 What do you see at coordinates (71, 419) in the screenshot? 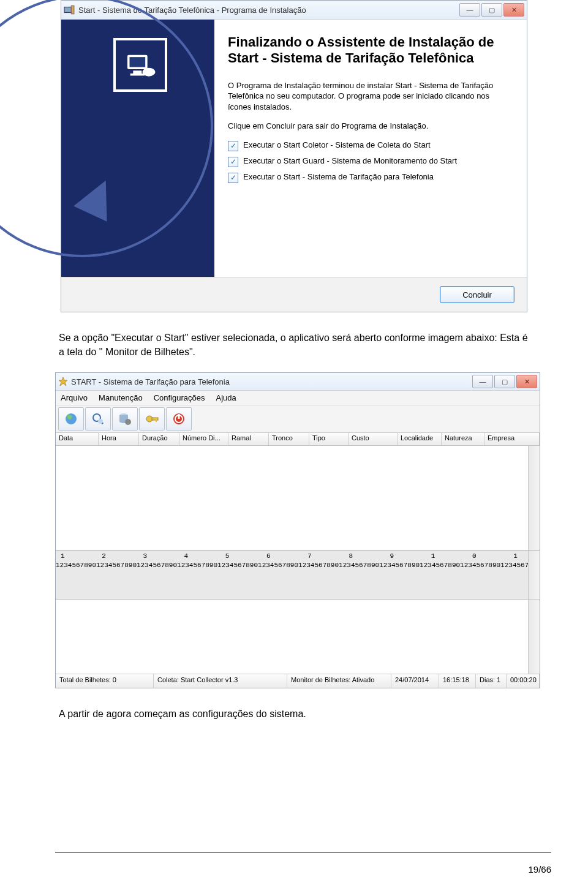
I see `phone-globe-icon` at bounding box center [71, 419].